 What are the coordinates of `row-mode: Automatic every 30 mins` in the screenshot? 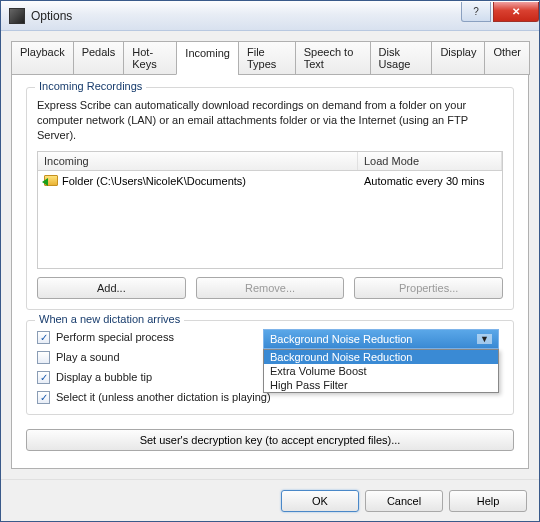 It's located at (430, 181).